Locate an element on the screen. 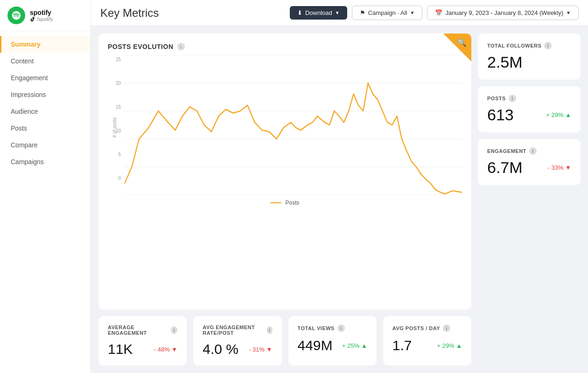 The width and height of the screenshot is (588, 373). stat-bottom-posts: 613 + 29% ▲ is located at coordinates (529, 115).